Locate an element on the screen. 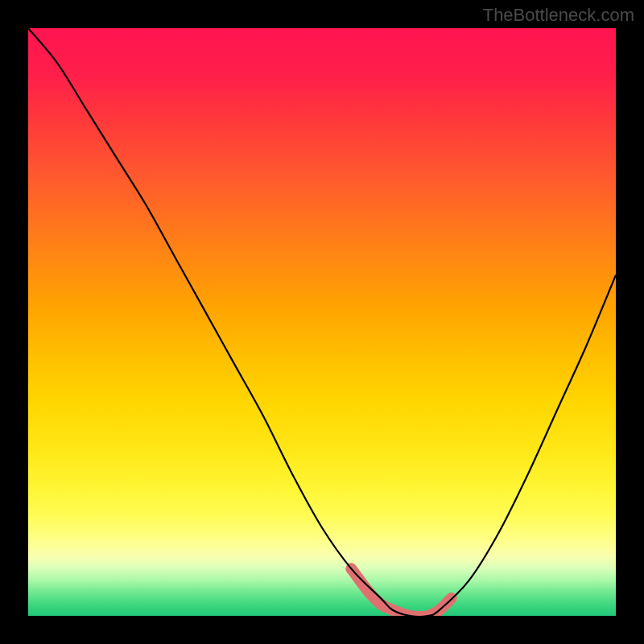 Image resolution: width=644 pixels, height=644 pixels. watermark-text: TheBottleneck.com is located at coordinates (559, 15).